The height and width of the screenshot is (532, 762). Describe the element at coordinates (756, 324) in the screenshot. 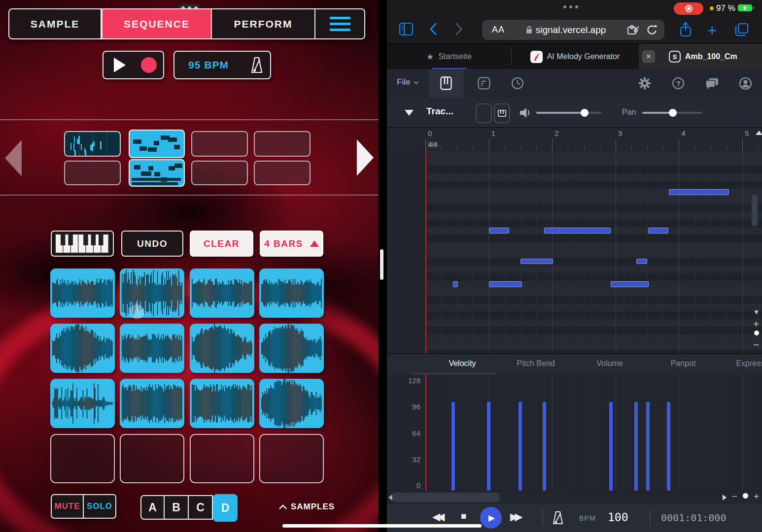

I see `zoom-in-vertical-button: +` at that location.